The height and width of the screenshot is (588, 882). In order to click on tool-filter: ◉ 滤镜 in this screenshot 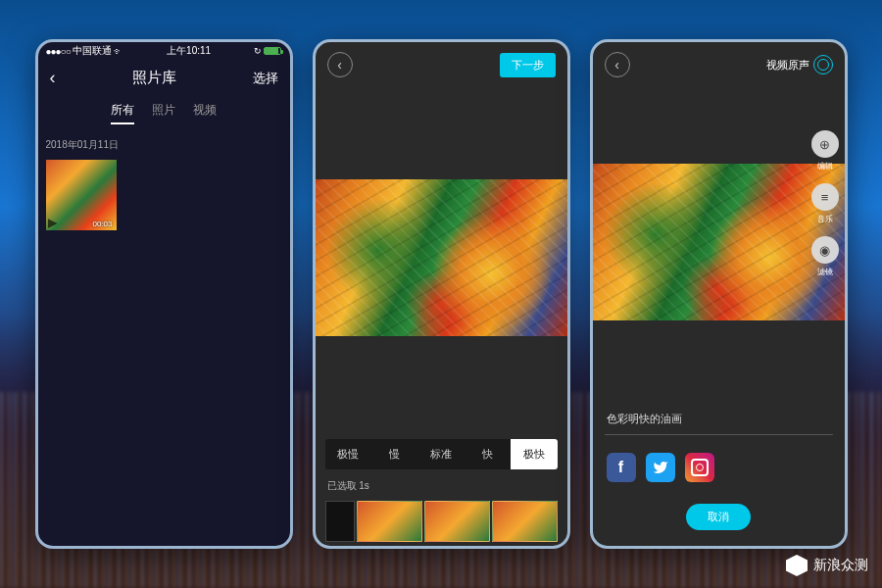, I will do `click(825, 257)`.